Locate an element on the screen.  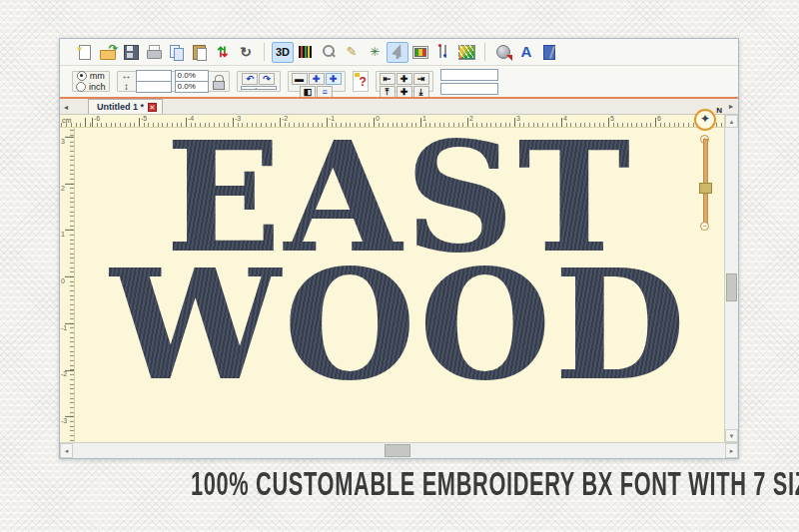
height-percent-input: 0.0% is located at coordinates (192, 87).